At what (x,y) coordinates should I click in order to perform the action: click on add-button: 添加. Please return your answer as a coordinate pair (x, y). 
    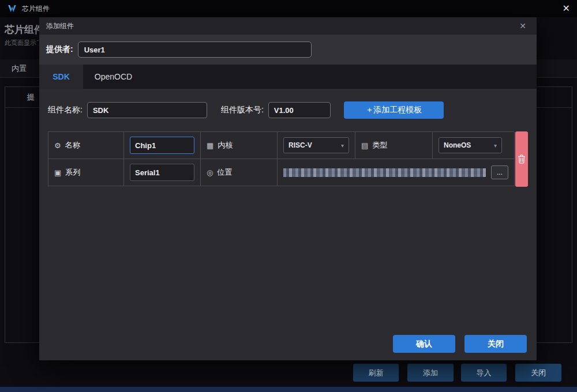
    Looking at the image, I should click on (430, 372).